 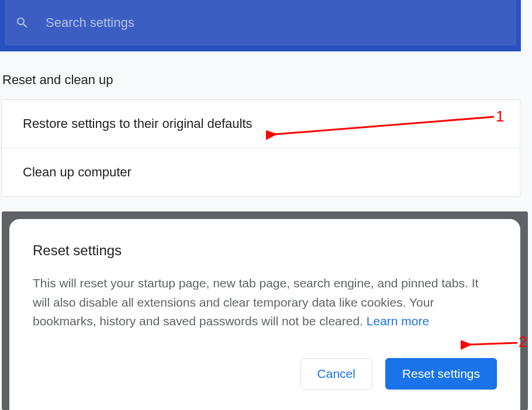 What do you see at coordinates (441, 374) in the screenshot?
I see `reset-settings-button: Reset settings` at bounding box center [441, 374].